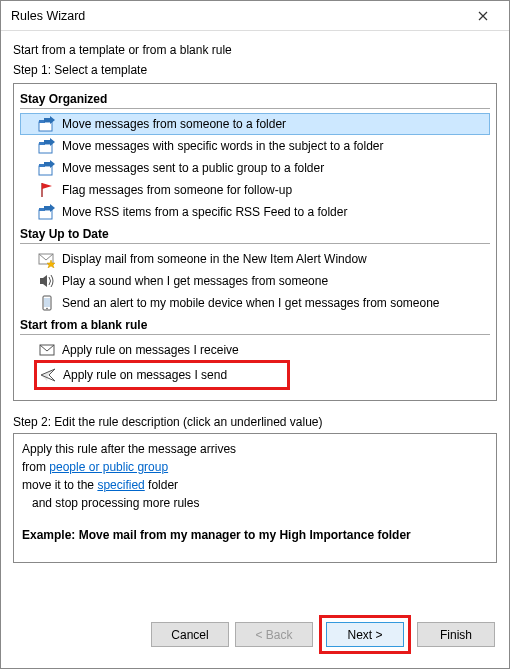 Image resolution: width=510 pixels, height=669 pixels. Describe the element at coordinates (47, 259) in the screenshot. I see `envelope-star-icon` at that location.